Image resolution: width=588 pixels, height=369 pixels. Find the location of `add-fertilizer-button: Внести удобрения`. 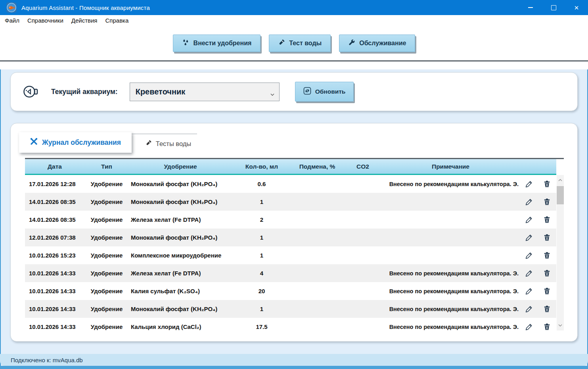

add-fertilizer-button: Внести удобрения is located at coordinates (217, 43).